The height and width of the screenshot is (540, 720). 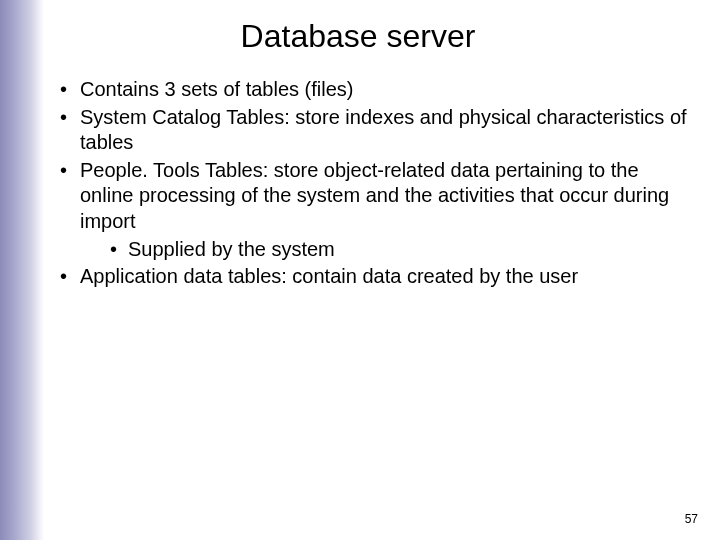 I want to click on page-number: 57, so click(x=692, y=519).